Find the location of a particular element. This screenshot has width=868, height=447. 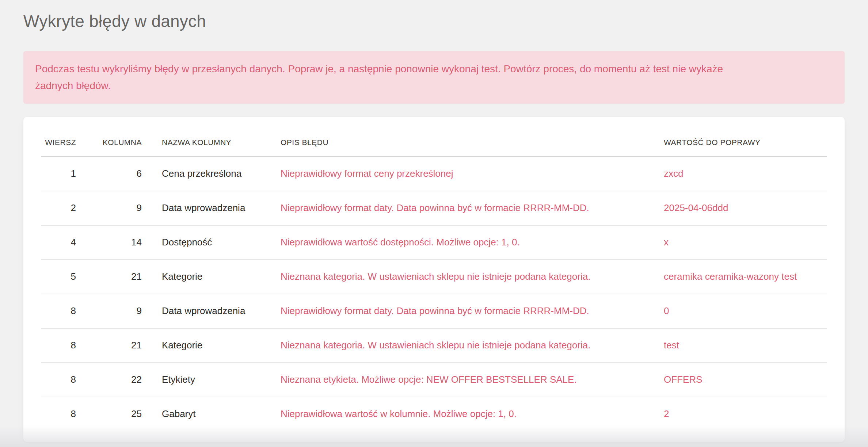

cell-opis-bledu: Nieprawidłowy format ceny przekreślonej is located at coordinates (472, 174).